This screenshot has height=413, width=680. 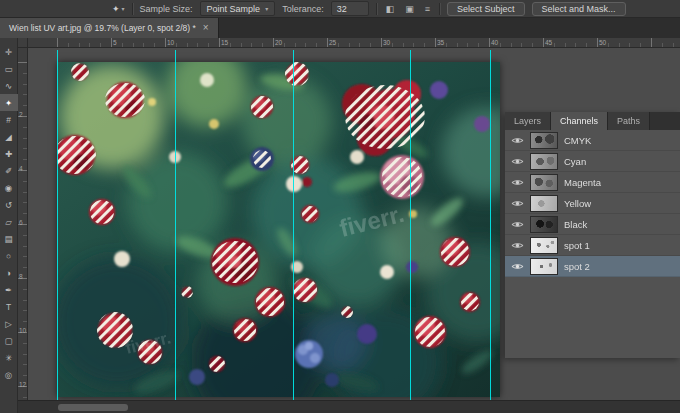 What do you see at coordinates (9, 238) in the screenshot?
I see `gradient-tool-button: ▤` at bounding box center [9, 238].